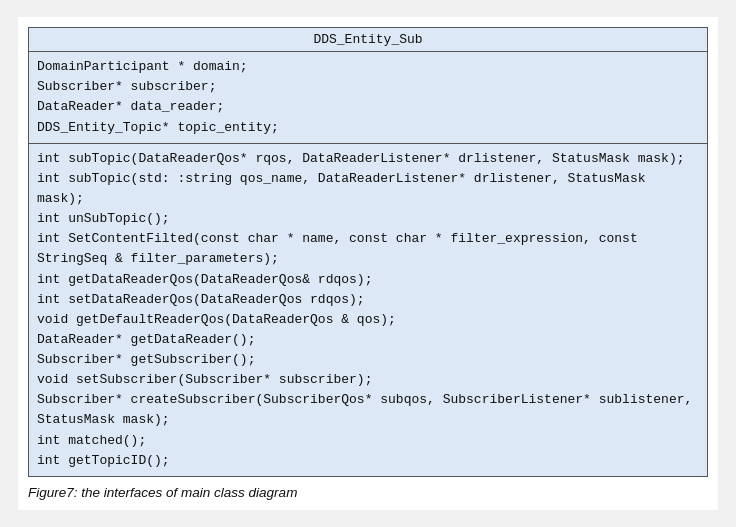 Image resolution: width=736 pixels, height=527 pixels. What do you see at coordinates (368, 492) in the screenshot?
I see `figure-caption: Figure7: the interfaces of main class di…` at bounding box center [368, 492].